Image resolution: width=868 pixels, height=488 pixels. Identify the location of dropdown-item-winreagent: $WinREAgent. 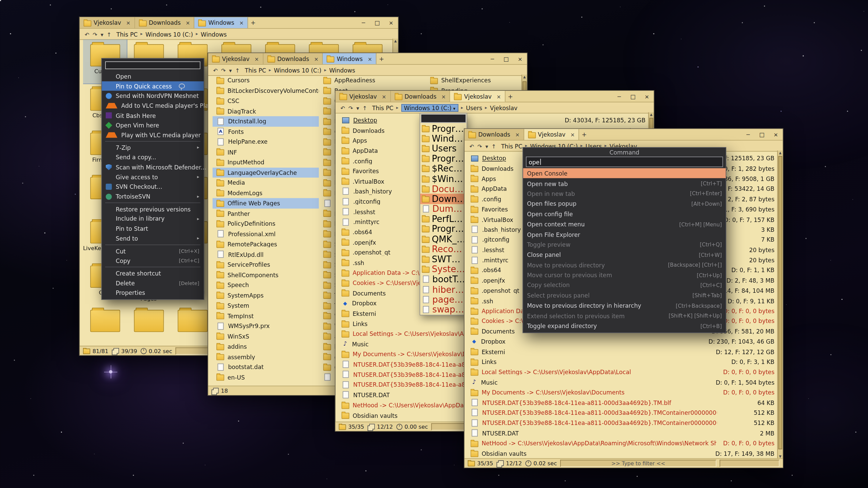
(443, 179).